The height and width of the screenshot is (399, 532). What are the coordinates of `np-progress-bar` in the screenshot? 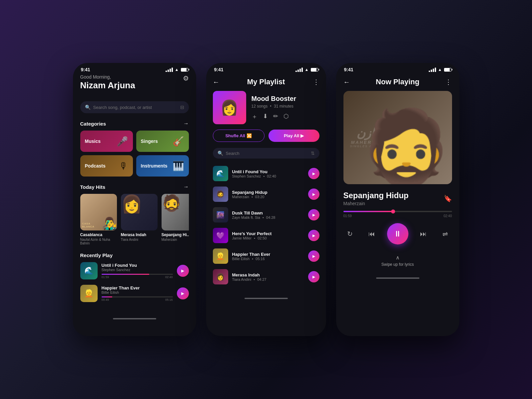 It's located at (398, 211).